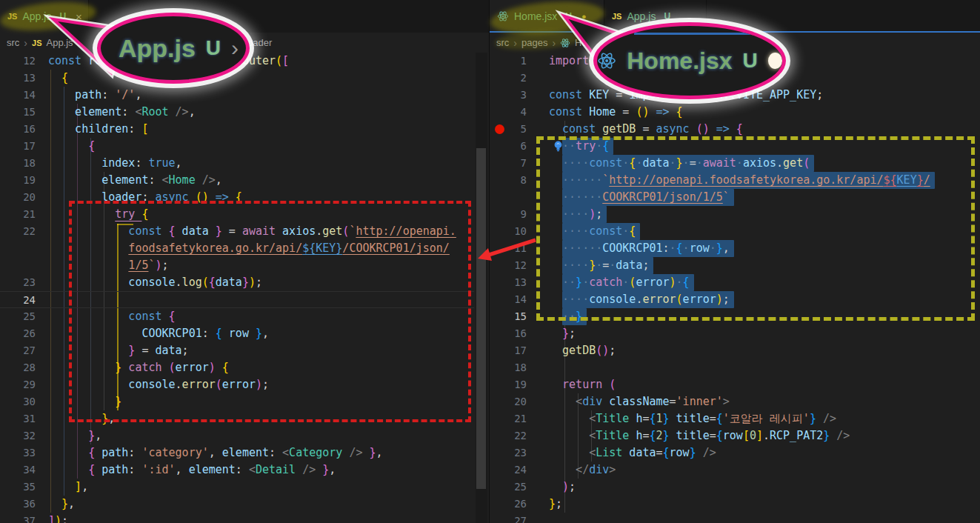 This screenshot has width=980, height=523. I want to click on code-line: 24</div>, so click(735, 470).